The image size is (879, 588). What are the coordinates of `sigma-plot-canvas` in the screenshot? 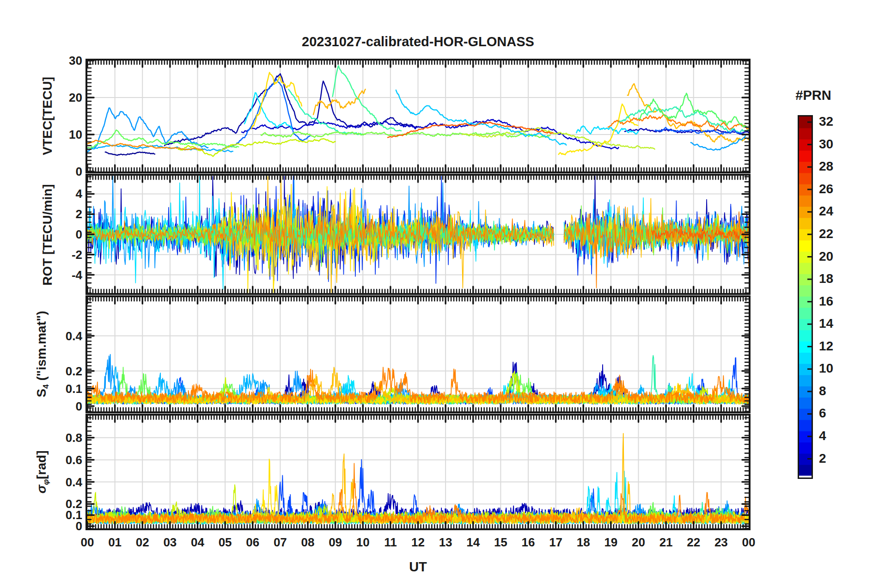 It's located at (418, 472).